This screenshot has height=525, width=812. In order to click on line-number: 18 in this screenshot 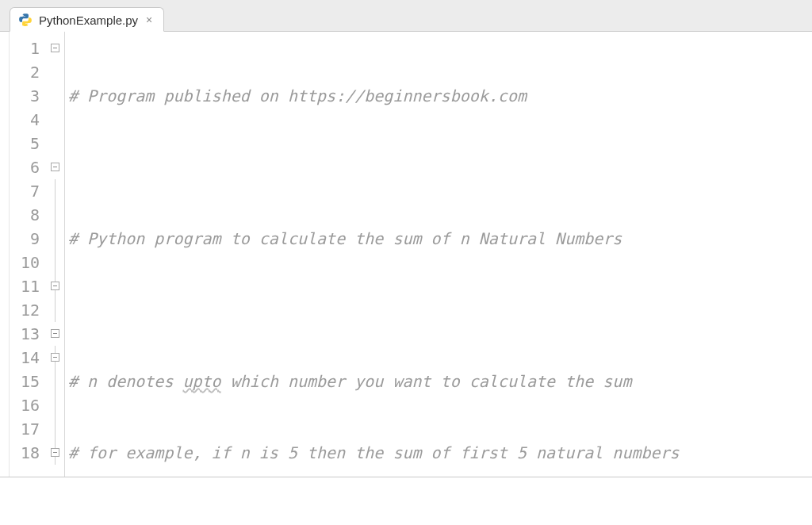, I will do `click(29, 453)`.